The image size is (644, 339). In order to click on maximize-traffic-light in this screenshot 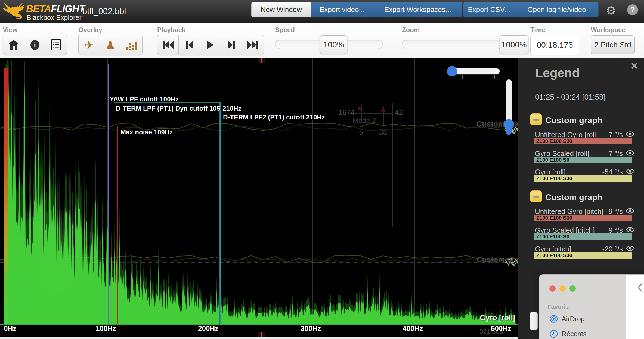, I will do `click(573, 288)`.